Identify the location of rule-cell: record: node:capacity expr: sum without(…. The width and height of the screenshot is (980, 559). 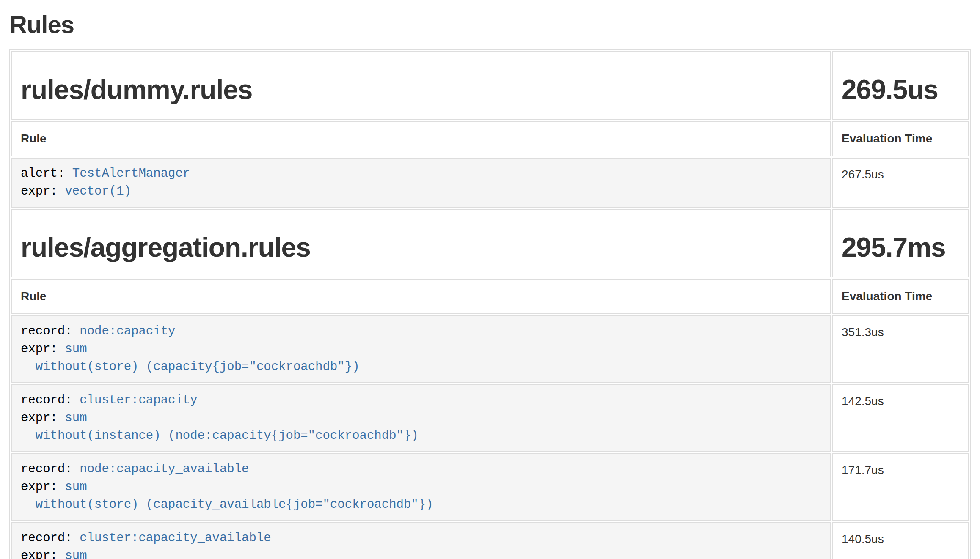
(421, 349).